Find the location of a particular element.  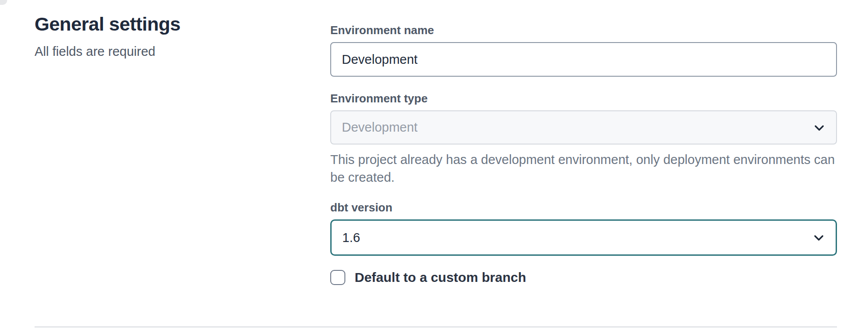

environment-type-helper-text: This project already has a development e… is located at coordinates (583, 168).